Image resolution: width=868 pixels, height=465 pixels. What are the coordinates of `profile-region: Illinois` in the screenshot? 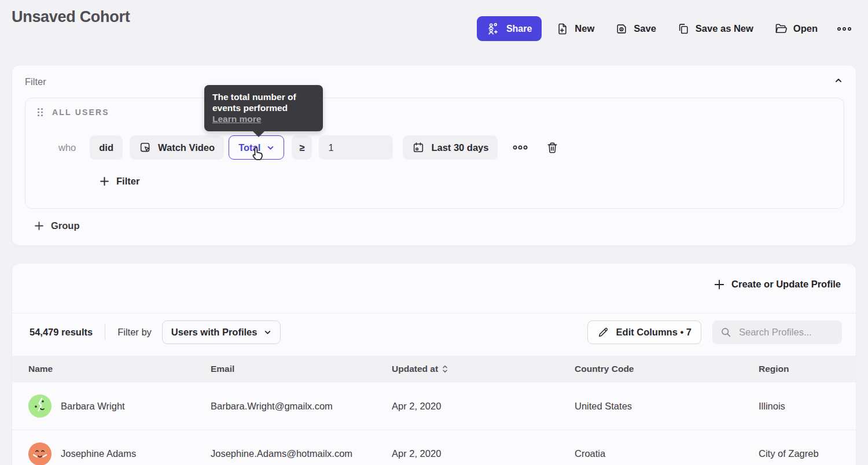 It's located at (807, 406).